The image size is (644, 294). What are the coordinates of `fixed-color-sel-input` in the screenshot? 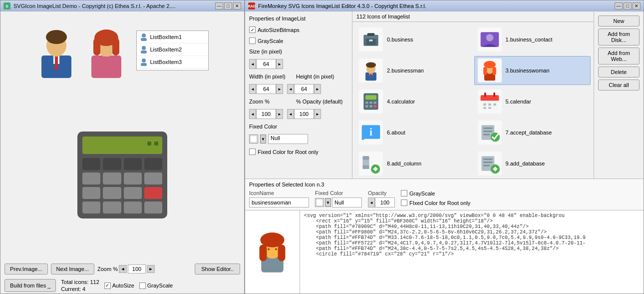 It's located at (347, 202).